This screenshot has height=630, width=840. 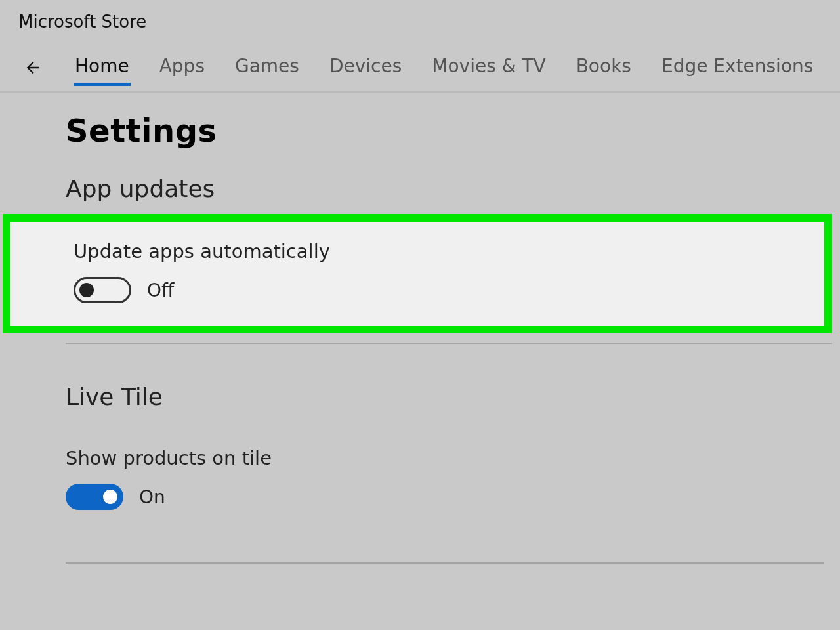 What do you see at coordinates (604, 67) in the screenshot?
I see `nav-tab-books: Books` at bounding box center [604, 67].